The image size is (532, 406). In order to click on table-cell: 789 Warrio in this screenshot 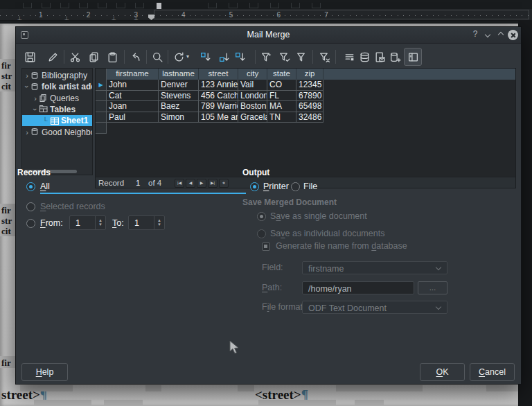, I will do `click(219, 107)`.